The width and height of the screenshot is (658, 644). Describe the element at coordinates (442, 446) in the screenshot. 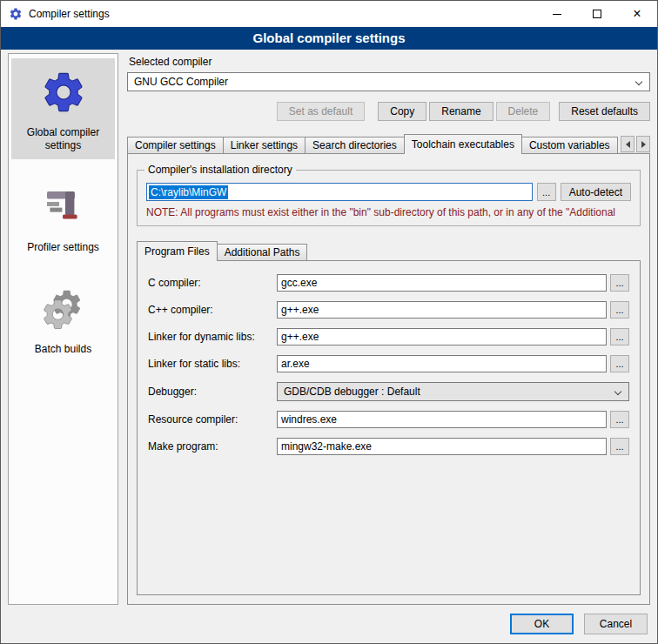

I see `make-program-input` at that location.